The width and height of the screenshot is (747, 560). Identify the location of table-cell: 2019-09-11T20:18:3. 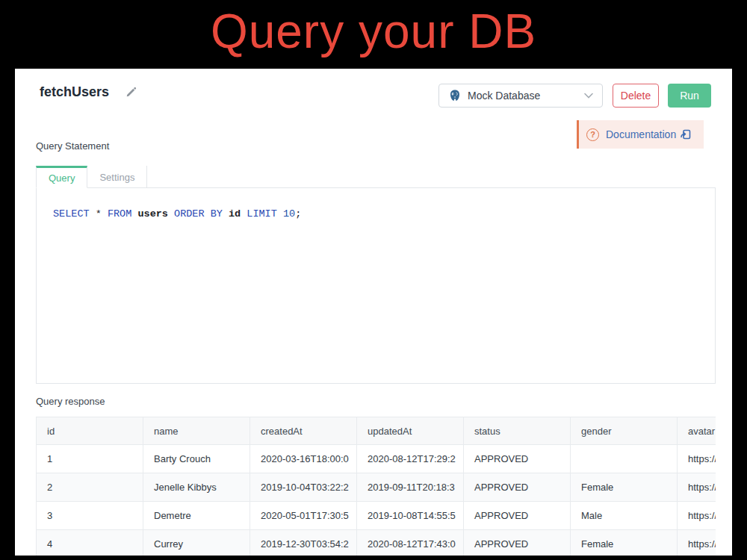
(411, 488).